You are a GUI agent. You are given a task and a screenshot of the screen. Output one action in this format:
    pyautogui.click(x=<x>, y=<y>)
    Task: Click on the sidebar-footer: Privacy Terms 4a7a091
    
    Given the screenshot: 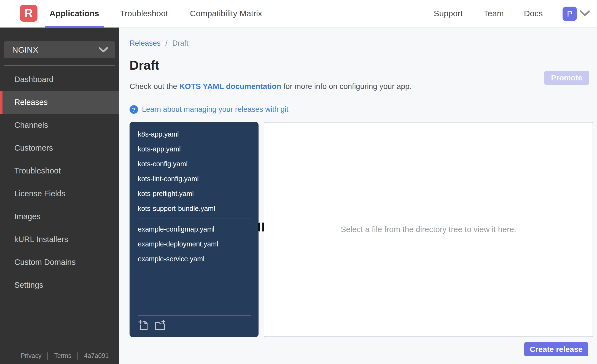 What is the action you would take?
    pyautogui.click(x=65, y=356)
    